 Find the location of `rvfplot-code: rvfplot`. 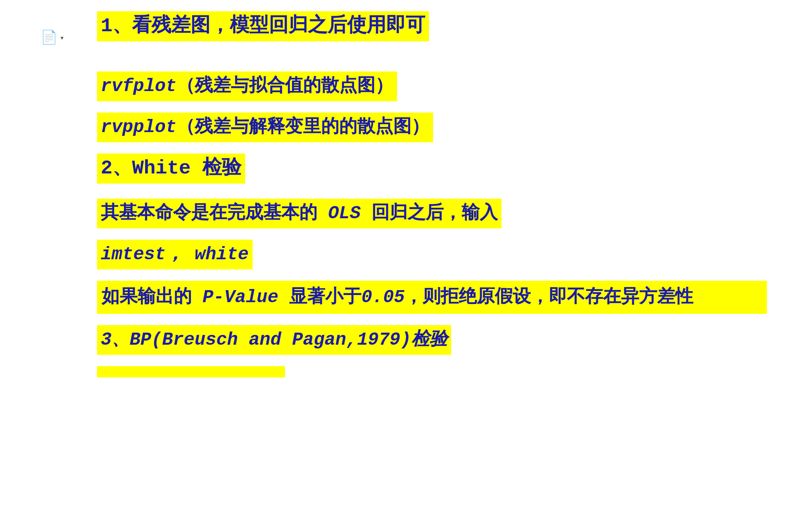

rvfplot-code: rvfplot is located at coordinates (139, 86).